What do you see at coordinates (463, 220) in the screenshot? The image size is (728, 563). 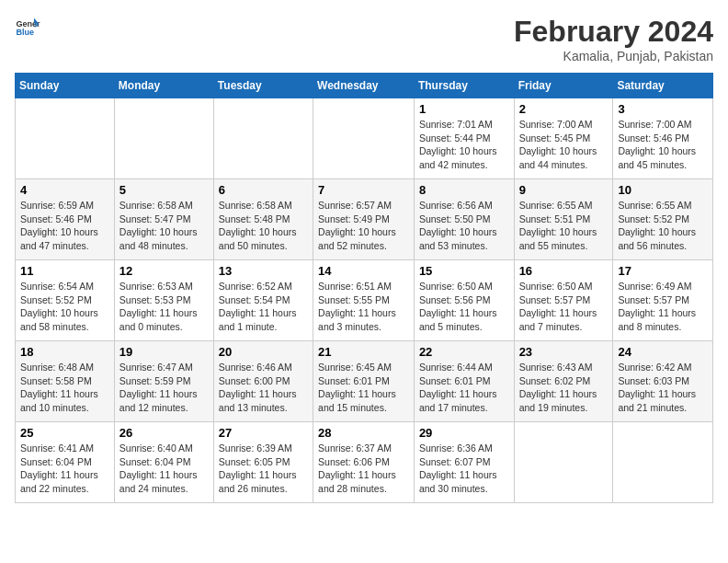 I see `calendar-cell: 8Sunrise: 6:56 AM Sunset: 5:50 PM Daylig…` at bounding box center [463, 220].